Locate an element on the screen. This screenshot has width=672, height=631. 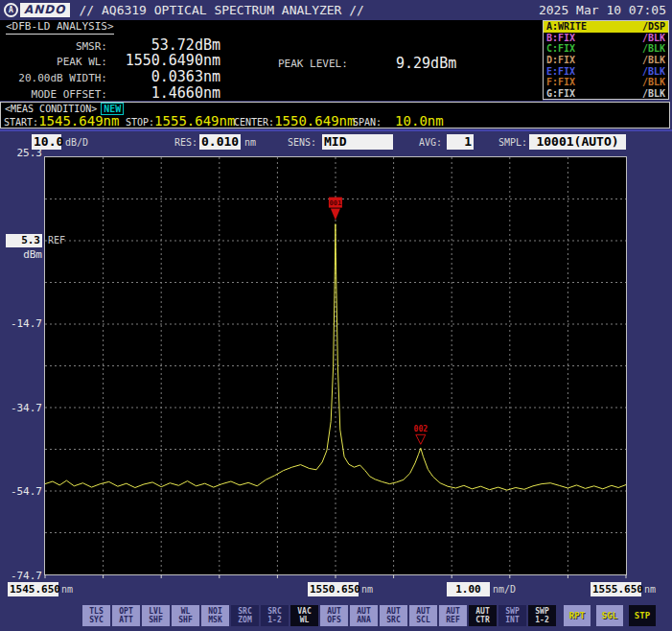
ref-line-label: REF is located at coordinates (57, 240).